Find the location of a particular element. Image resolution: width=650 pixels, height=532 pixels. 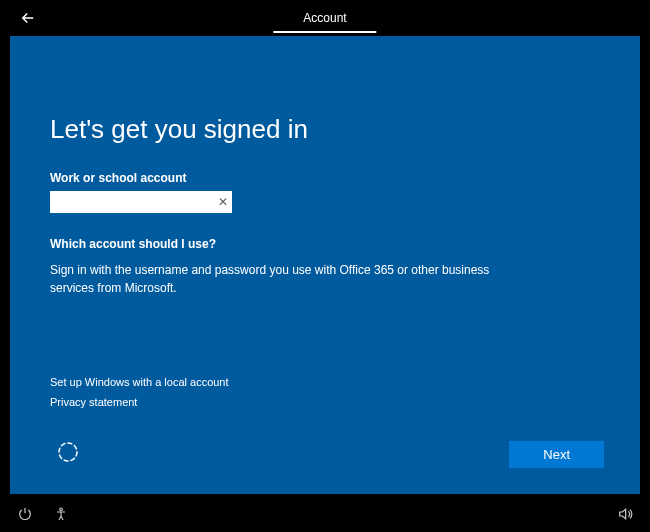

loading-spinner-icon is located at coordinates (68, 452).